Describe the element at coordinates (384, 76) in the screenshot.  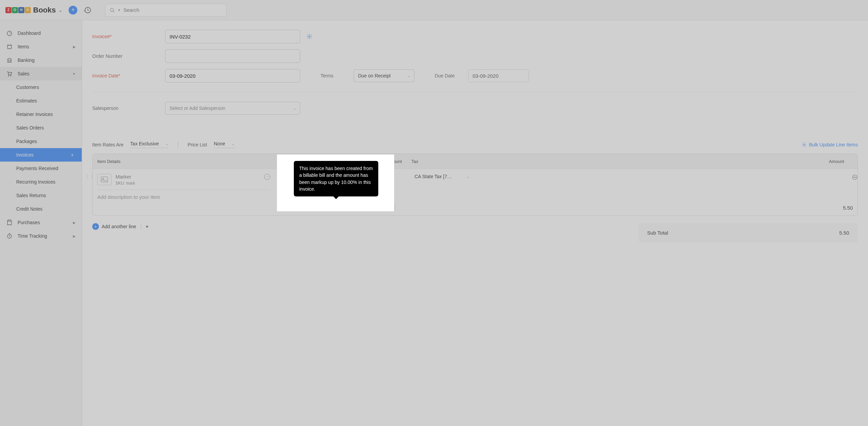
I see `terms-select: Due on Receipt ⌄` at that location.